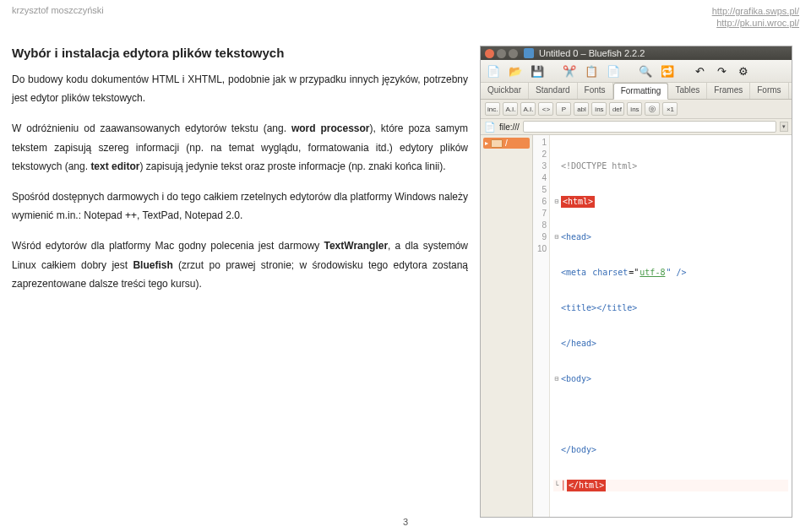 The image size is (811, 532). Describe the element at coordinates (507, 326) in the screenshot. I see `file-browser-panel: ▸ /` at that location.